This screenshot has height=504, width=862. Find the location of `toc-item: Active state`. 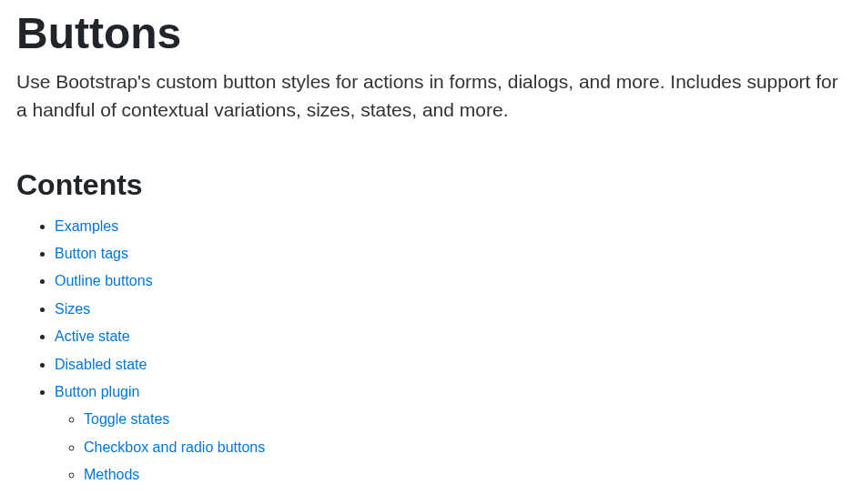

toc-item: Active state is located at coordinates (450, 337).